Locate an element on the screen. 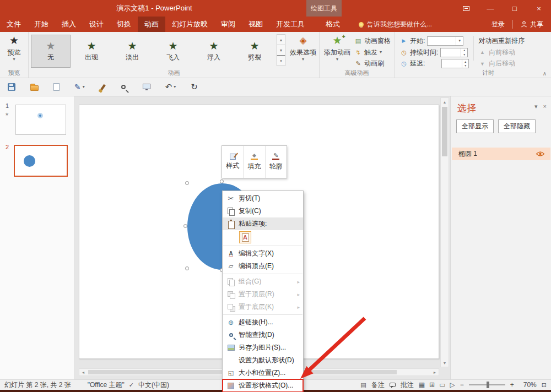 The height and width of the screenshot is (392, 551). resize-handle-top-left is located at coordinates (187, 183).